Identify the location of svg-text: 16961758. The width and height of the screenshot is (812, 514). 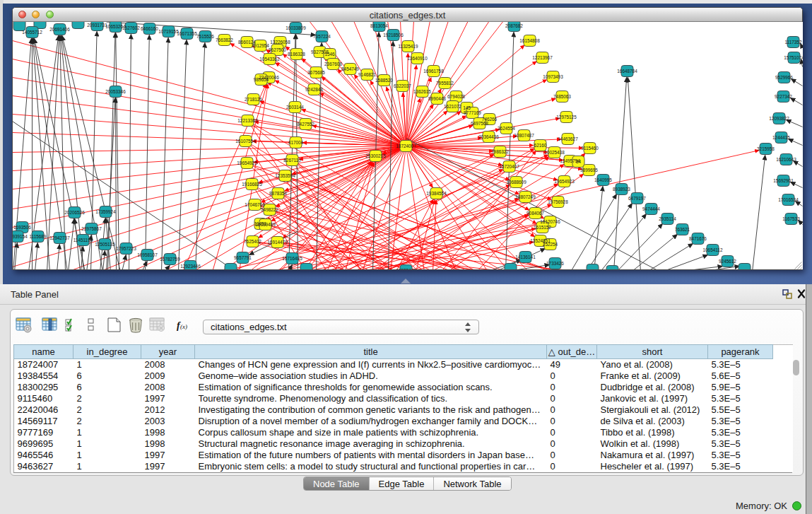
(434, 71).